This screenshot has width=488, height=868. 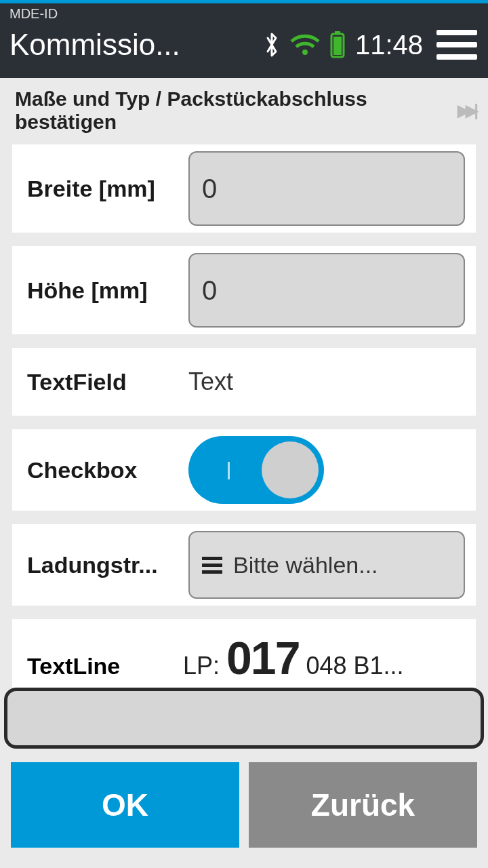 What do you see at coordinates (327, 189) in the screenshot?
I see `breite-input` at bounding box center [327, 189].